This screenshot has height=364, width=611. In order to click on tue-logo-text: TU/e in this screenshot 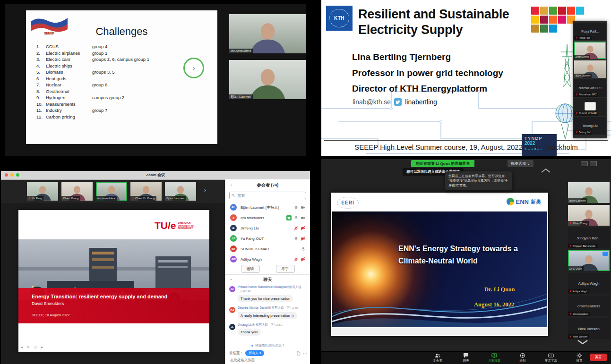, I will do `click(165, 226)`.